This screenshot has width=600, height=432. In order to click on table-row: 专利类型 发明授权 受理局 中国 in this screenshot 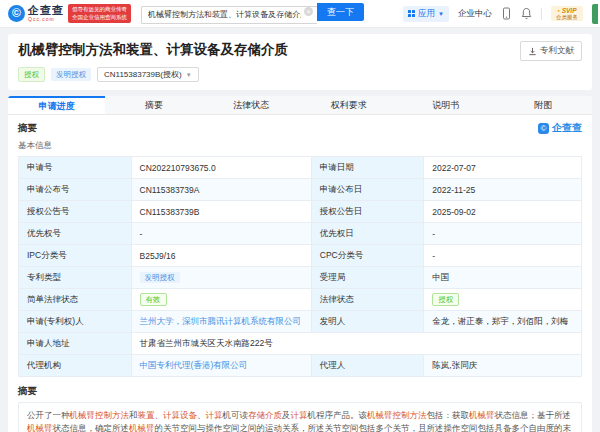, I will do `click(300, 278)`.